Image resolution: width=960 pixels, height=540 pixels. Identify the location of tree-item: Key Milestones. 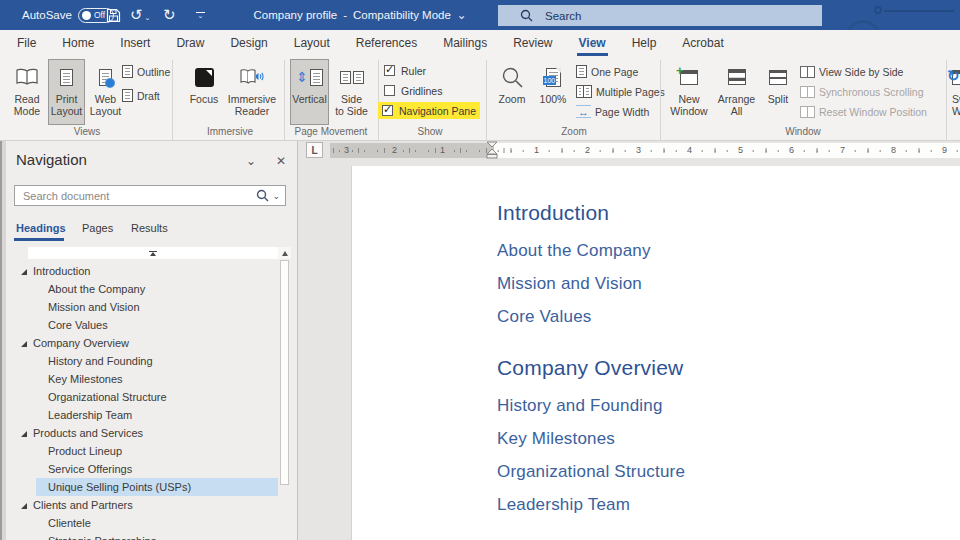
(139, 379).